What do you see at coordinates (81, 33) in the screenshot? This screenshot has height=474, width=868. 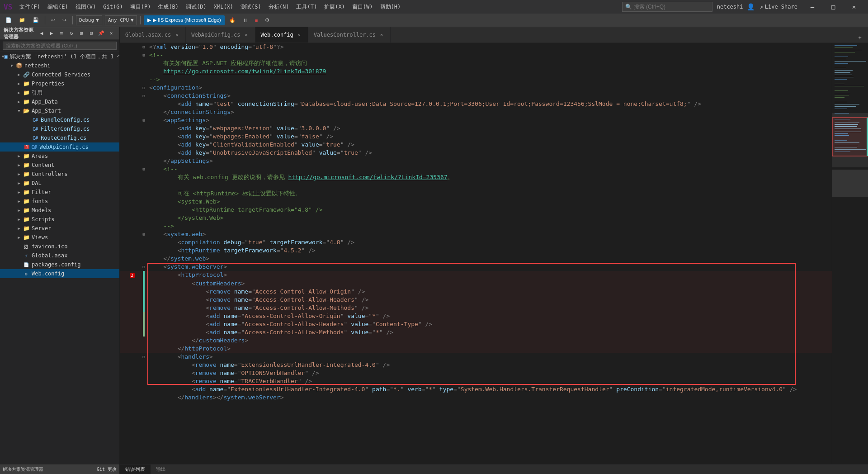 I see `sidebar-filter-button: ⊞` at bounding box center [81, 33].